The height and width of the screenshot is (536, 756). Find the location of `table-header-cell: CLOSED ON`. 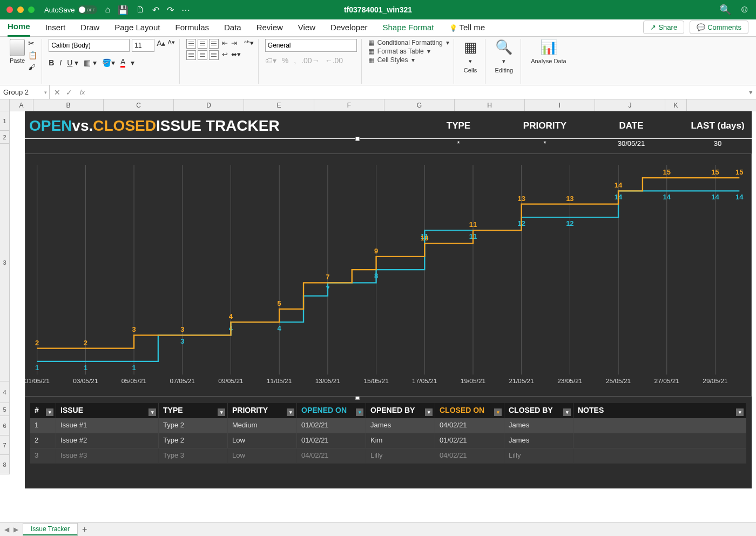

table-header-cell: CLOSED ON is located at coordinates (470, 411).